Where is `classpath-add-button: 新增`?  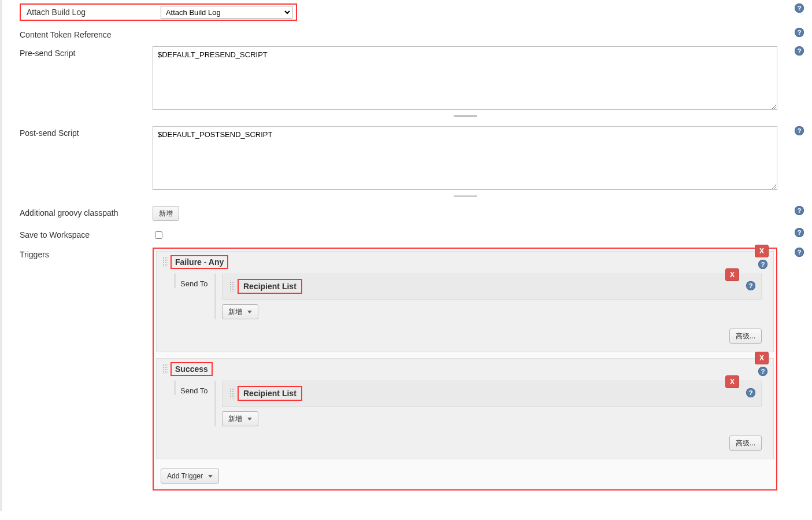 classpath-add-button: 新增 is located at coordinates (166, 213).